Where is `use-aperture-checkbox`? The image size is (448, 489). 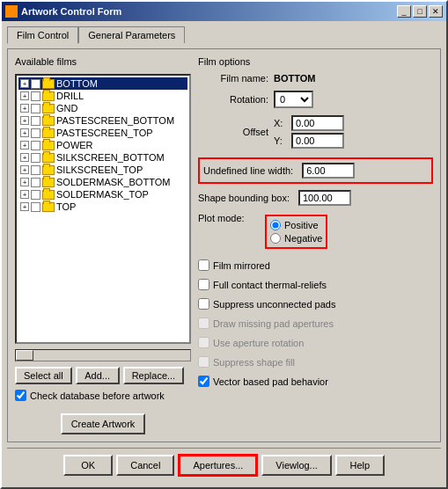 use-aperture-checkbox is located at coordinates (204, 343).